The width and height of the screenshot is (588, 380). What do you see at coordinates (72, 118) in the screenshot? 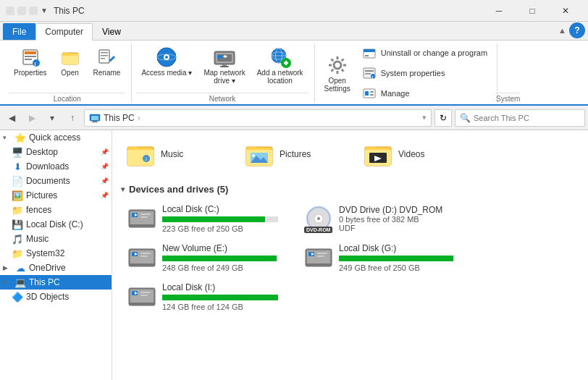
I see `up-button: ↑` at bounding box center [72, 118].